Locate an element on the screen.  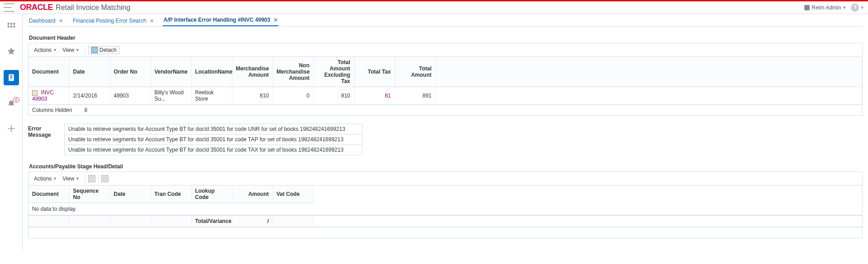
menu-toggle-icon is located at coordinates (9, 8).